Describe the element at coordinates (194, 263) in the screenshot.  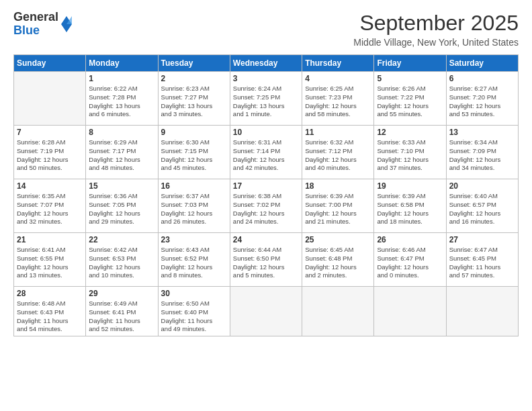
I see `day-info: Sunrise: 6:43 AM Sunset: 6:52 PM Dayligh…` at that location.